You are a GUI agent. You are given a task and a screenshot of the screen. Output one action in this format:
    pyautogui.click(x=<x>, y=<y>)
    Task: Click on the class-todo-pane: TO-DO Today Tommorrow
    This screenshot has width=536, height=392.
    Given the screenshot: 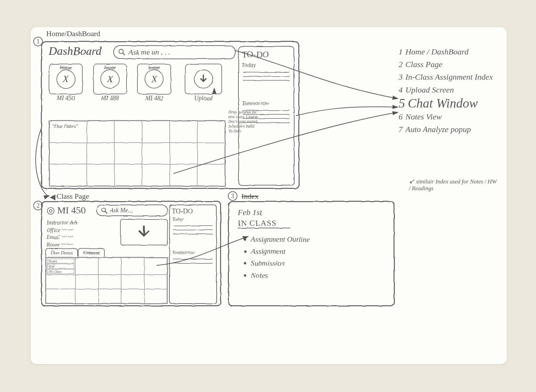 What is the action you would take?
    pyautogui.click(x=193, y=254)
    